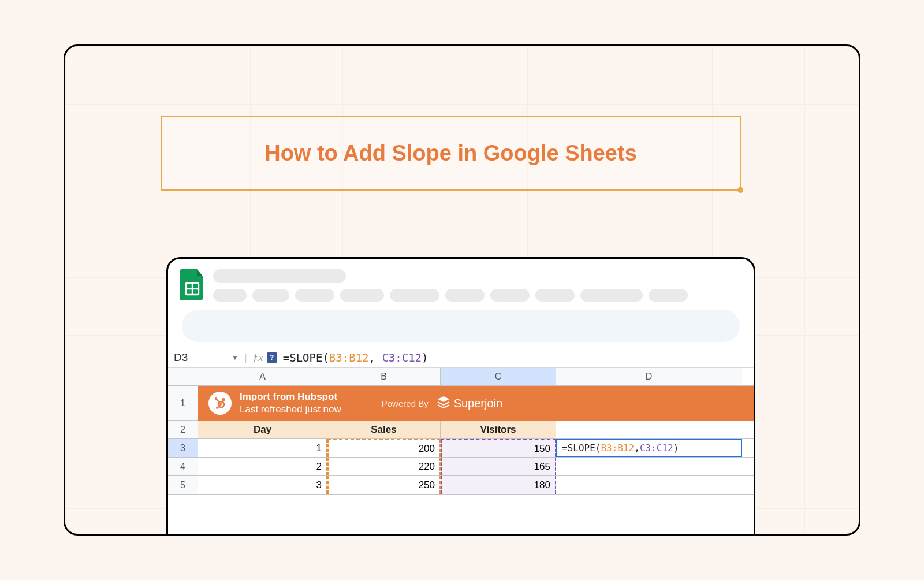  I want to click on cell-c2: Visitors, so click(498, 430).